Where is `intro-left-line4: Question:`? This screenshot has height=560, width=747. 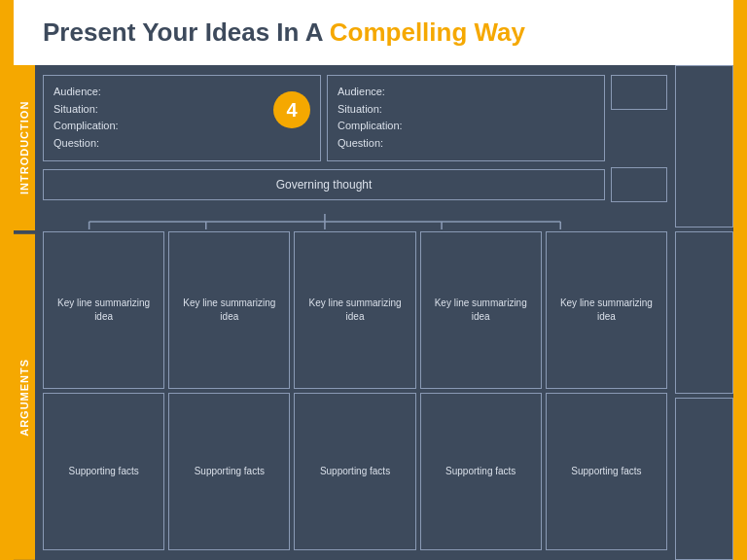
intro-left-line4: Question: is located at coordinates (160, 144).